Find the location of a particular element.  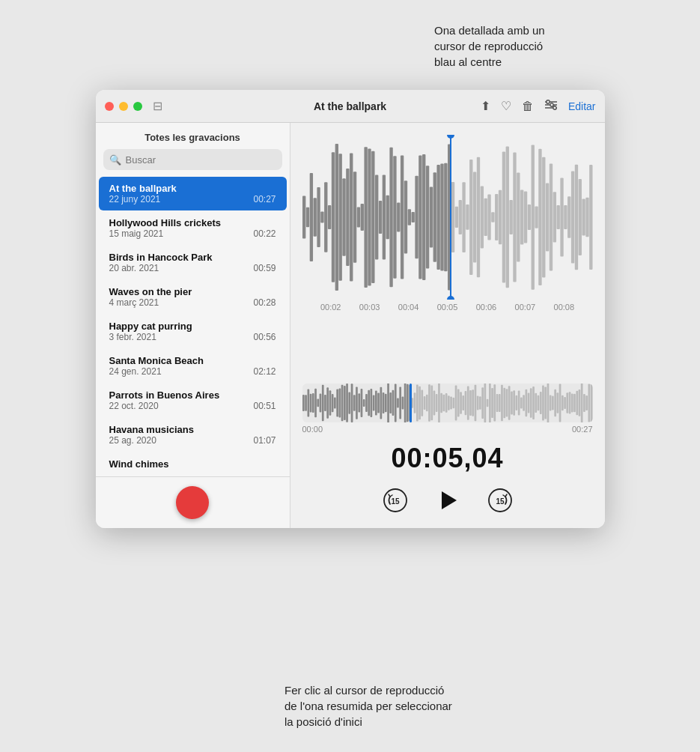

delete-icon: 🗑 is located at coordinates (528, 106).